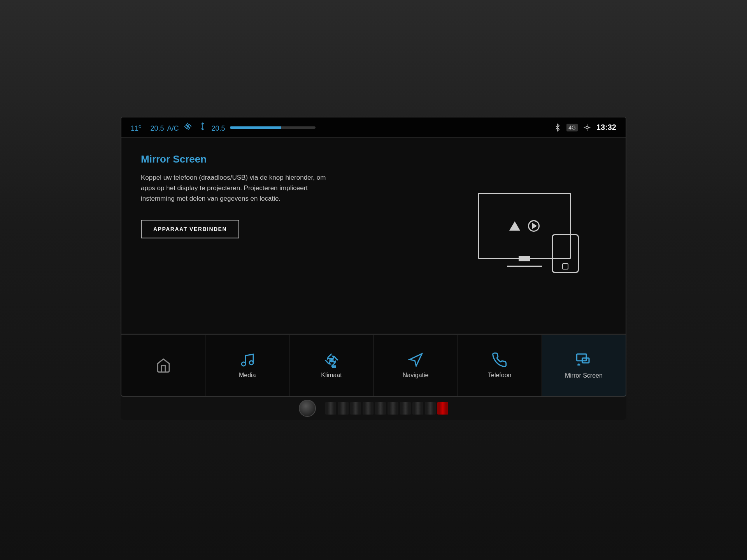  Describe the element at coordinates (163, 366) in the screenshot. I see `nav-item-home` at that location.